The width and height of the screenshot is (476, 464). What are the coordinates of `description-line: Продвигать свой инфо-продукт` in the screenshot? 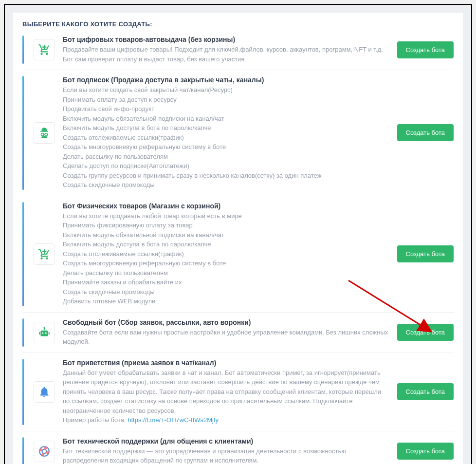 It's located at (226, 109).